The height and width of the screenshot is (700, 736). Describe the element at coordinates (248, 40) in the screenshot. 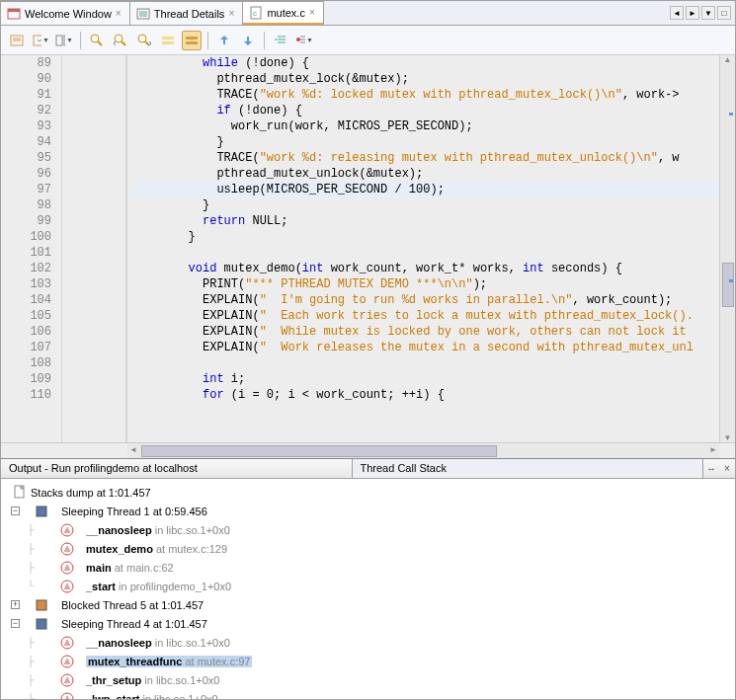

I see `next-bookmark-button` at that location.